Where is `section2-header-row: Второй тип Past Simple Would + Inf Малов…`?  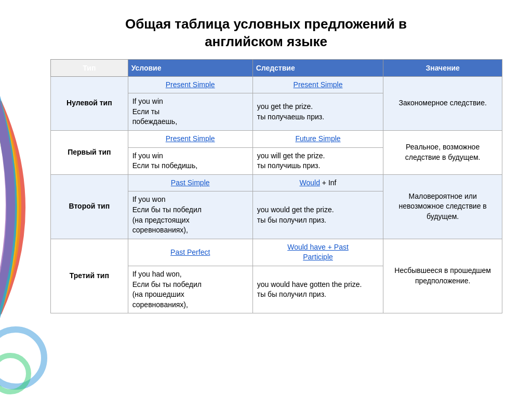 section2-header-row: Второй тип Past Simple Would + Inf Малов… is located at coordinates (276, 183).